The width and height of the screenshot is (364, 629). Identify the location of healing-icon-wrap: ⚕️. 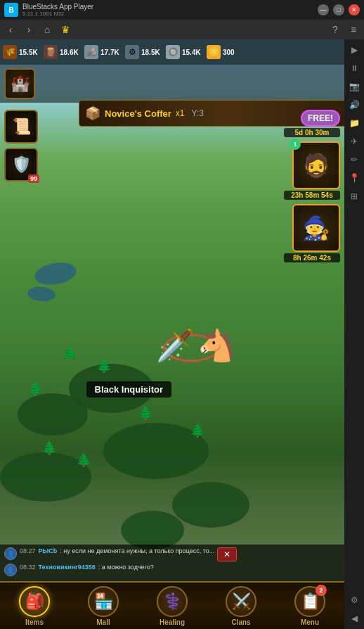
(172, 602).